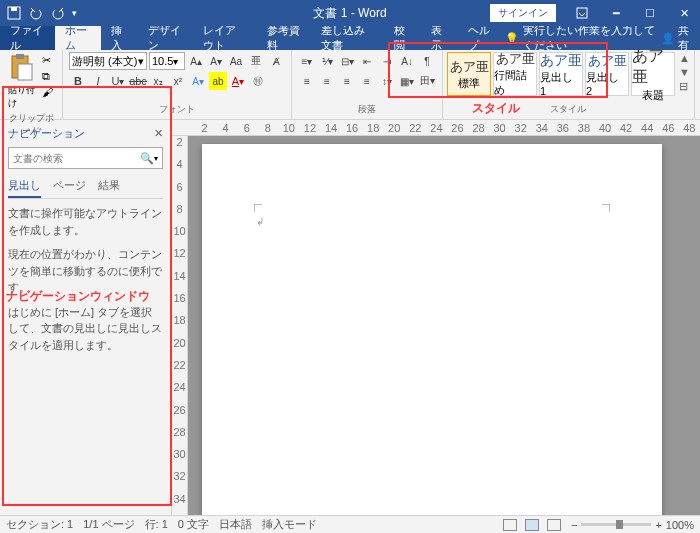  Describe the element at coordinates (650, 13) in the screenshot. I see `maximize-icon: ☐` at that location.